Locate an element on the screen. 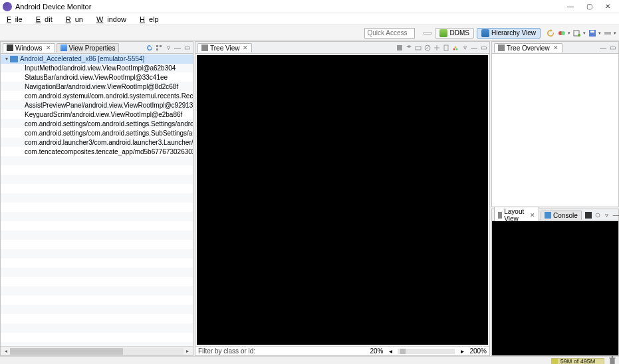 The image size is (619, 364). tab-tree-overview: Tree Overview ✕ is located at coordinates (528, 48).